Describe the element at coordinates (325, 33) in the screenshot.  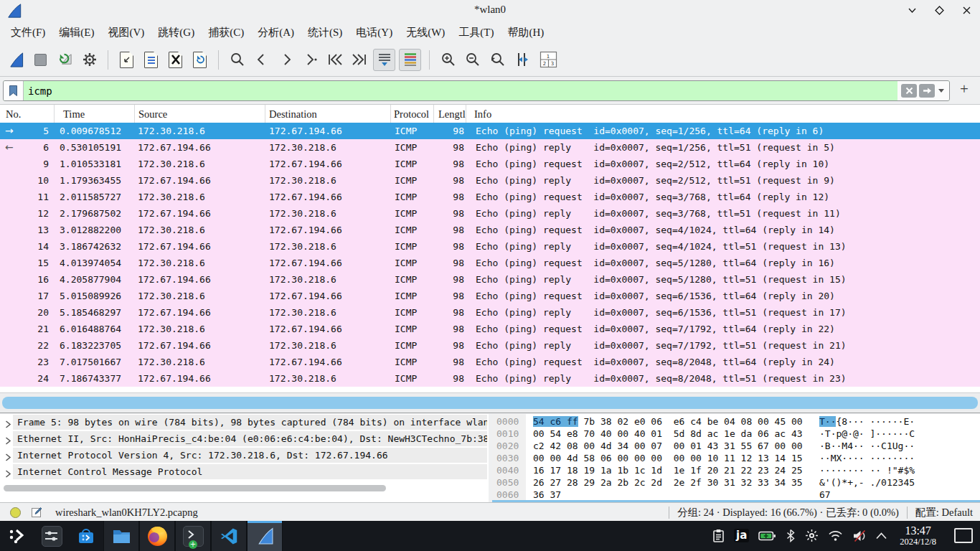
I see `menu-item: 统计(S)` at that location.